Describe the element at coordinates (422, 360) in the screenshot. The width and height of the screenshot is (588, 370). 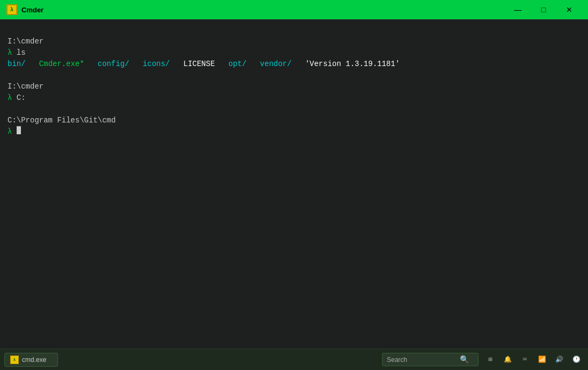
I see `search-input` at that location.